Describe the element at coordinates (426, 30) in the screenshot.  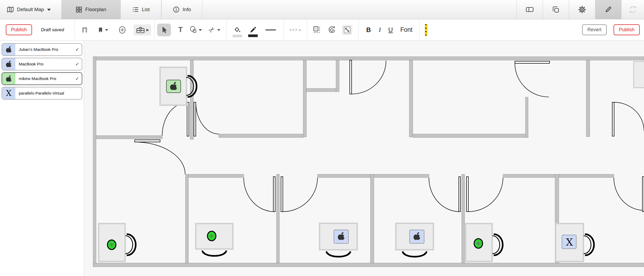
I see `highlight-ruler-button` at that location.